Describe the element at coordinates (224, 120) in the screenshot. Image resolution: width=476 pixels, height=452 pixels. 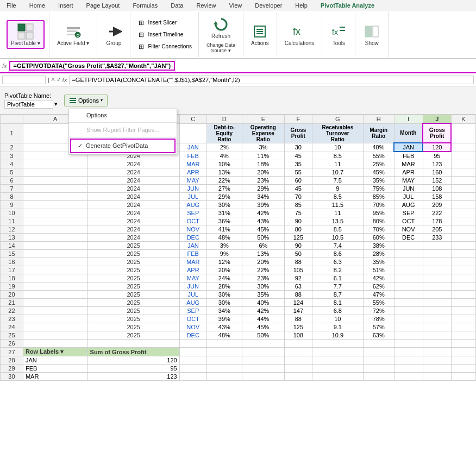
I see `col-header-d: D` at that location.